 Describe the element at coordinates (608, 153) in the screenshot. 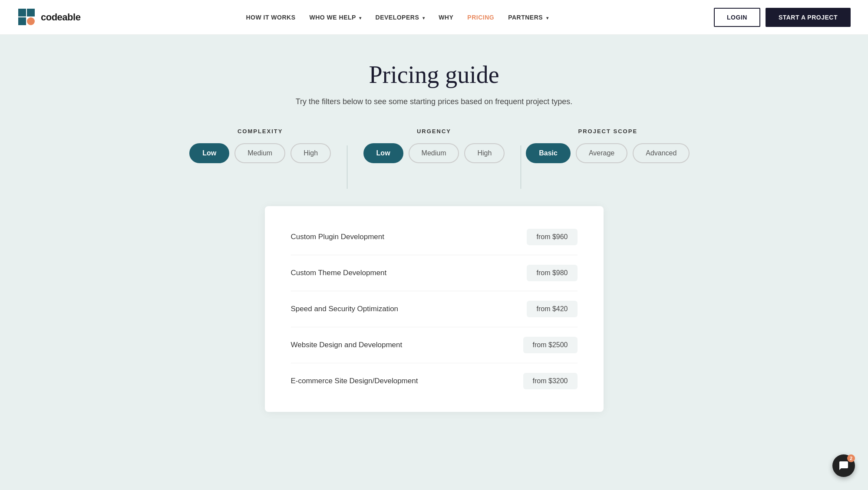

I see `project-scope-buttons: Basic Average Advanced` at that location.